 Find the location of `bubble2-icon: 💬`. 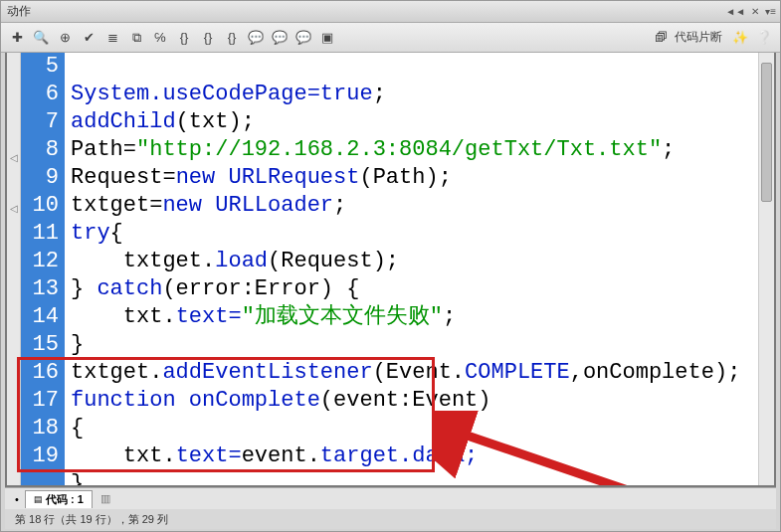

bubble2-icon: 💬 is located at coordinates (280, 38).